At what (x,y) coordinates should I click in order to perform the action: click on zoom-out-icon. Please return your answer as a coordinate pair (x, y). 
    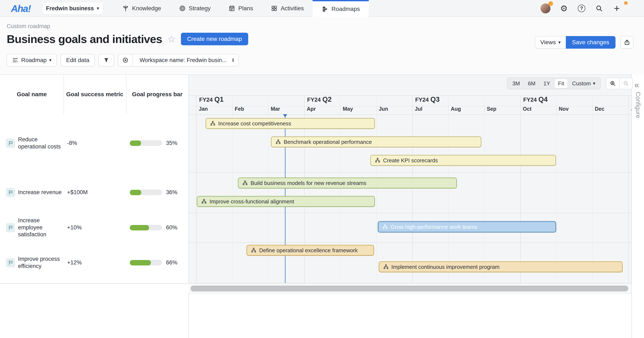
    Looking at the image, I should click on (626, 84).